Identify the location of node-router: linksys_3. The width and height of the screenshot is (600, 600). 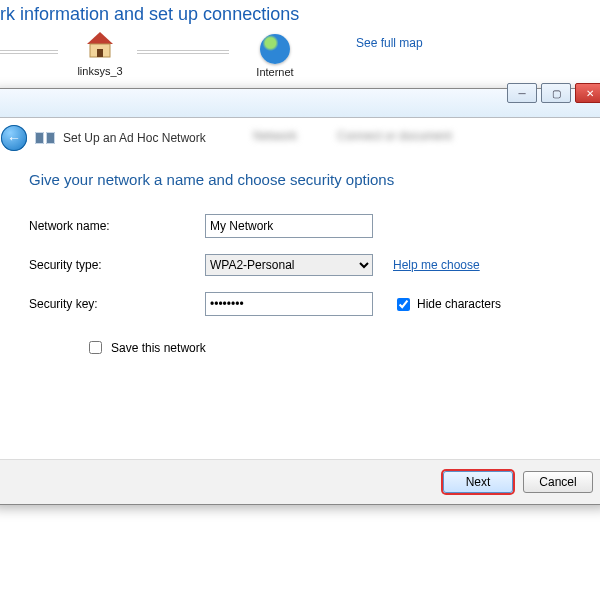
(100, 54).